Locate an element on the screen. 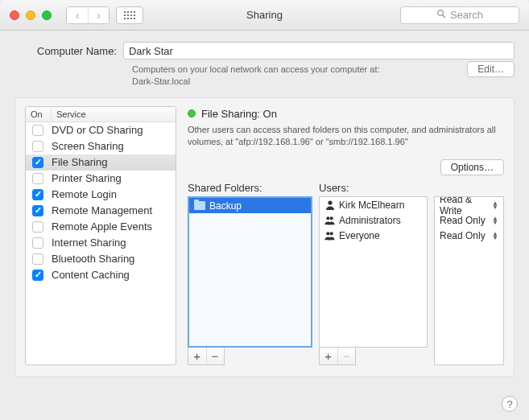 This screenshot has width=529, height=420. permissions-column: Read & Write▲▼Read Only▲▼Read Only▲▼ is located at coordinates (469, 274).